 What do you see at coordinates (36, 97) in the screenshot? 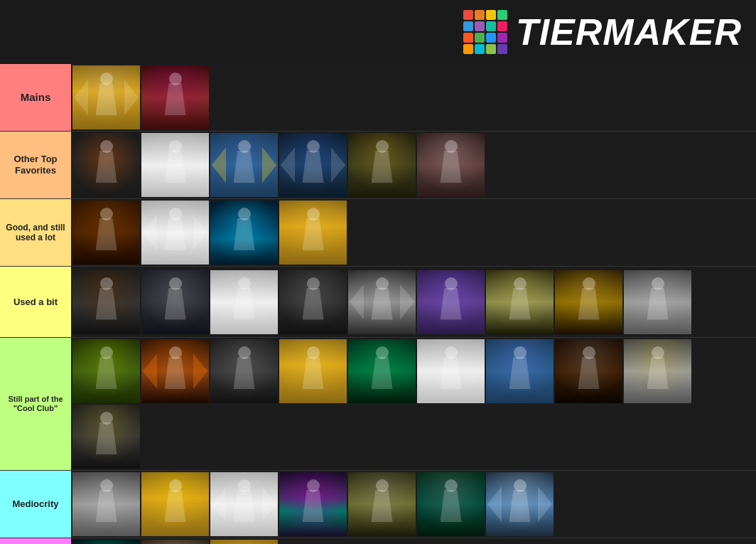
I see `tier-label-mains: Mains` at bounding box center [36, 97].